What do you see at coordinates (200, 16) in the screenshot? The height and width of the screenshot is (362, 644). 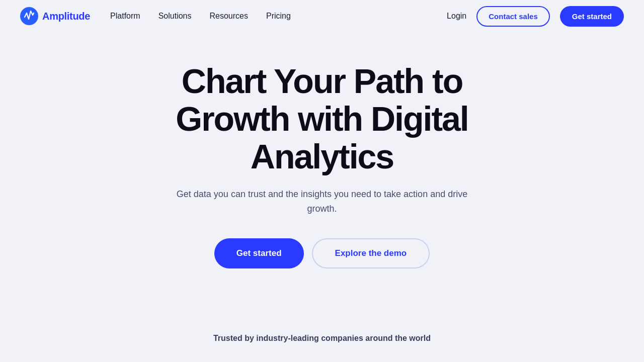 I see `nav-links: Platform Solutions Resources Pricing` at bounding box center [200, 16].